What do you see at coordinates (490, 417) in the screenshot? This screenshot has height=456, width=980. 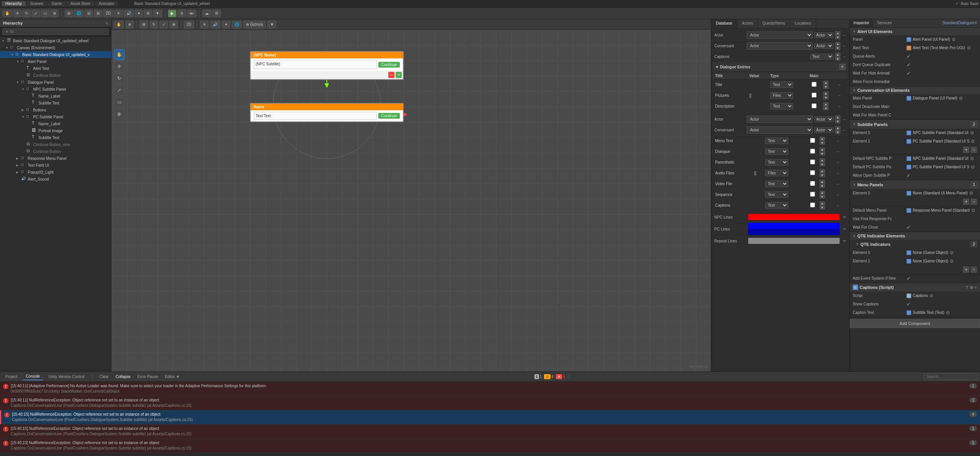 I see `console-entry-3: ! [15:40:15] NullReferenceException: Obj…` at bounding box center [490, 417].